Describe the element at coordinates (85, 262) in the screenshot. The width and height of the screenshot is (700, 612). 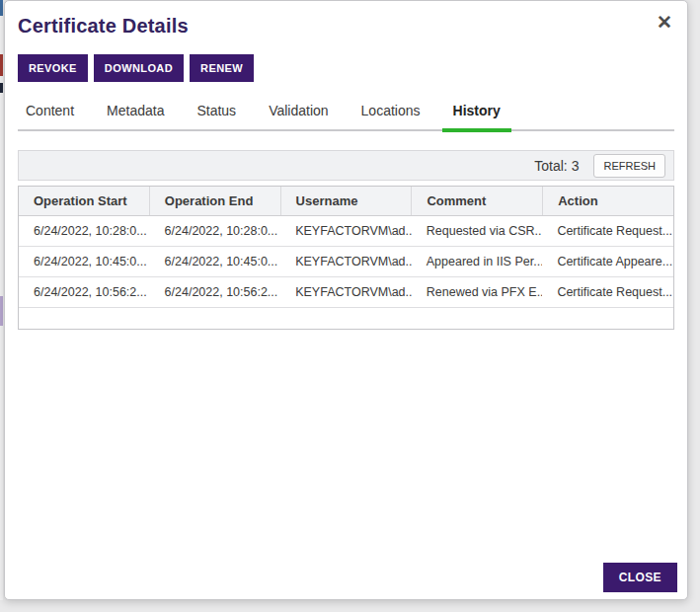
I see `cell-operation-start: 6/24/2022, 10:45:0...` at that location.